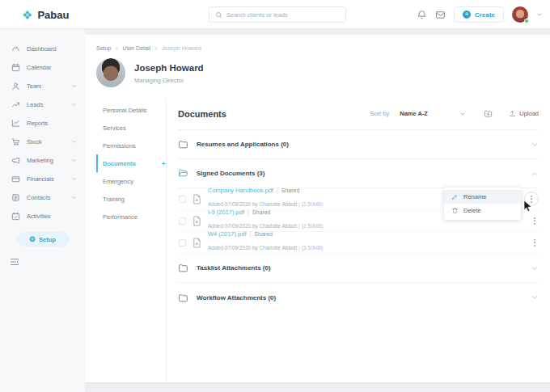 The width and height of the screenshot is (550, 392). Describe the element at coordinates (132, 199) in the screenshot. I see `subnav-training: Training` at that location.